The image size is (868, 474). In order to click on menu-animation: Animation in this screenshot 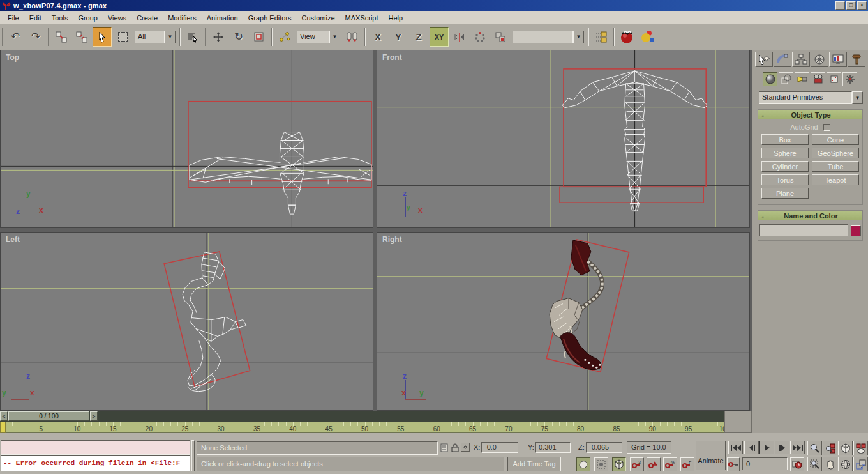, I will do `click(222, 18)`.